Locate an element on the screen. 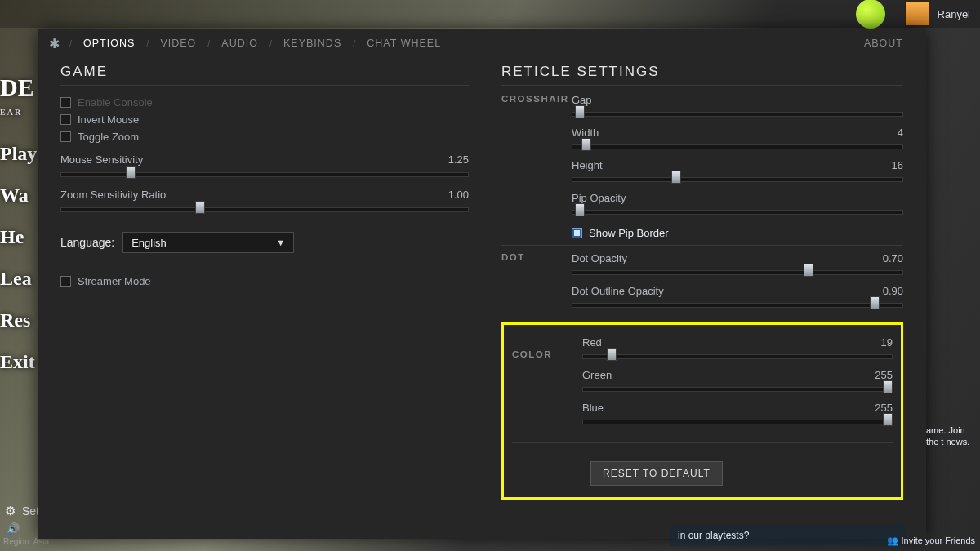 Image resolution: width=980 pixels, height=551 pixels. checkbox-show-pip-border: Show Pip Border is located at coordinates (737, 233).